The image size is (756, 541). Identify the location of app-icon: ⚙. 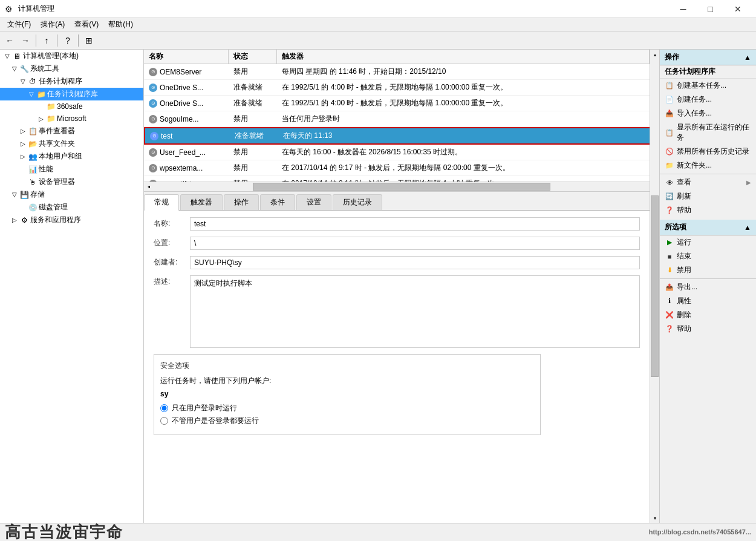
(10, 9).